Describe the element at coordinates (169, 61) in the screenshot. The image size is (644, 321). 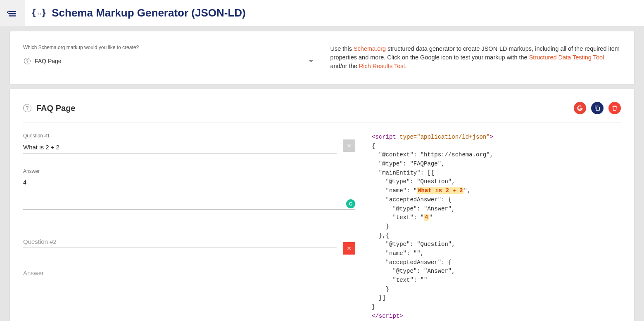
I see `schema-select: ? FAQ Page` at that location.